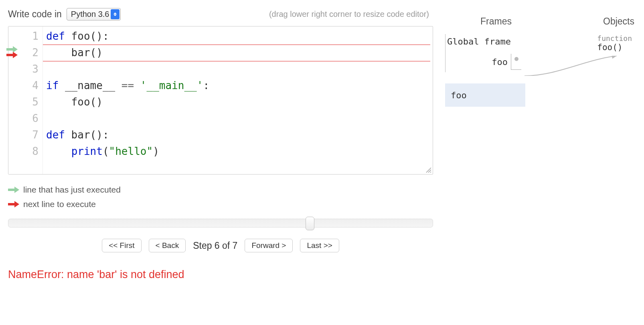 This screenshot has width=644, height=325. What do you see at coordinates (496, 22) in the screenshot?
I see `frames-header: Frames` at bounding box center [496, 22].